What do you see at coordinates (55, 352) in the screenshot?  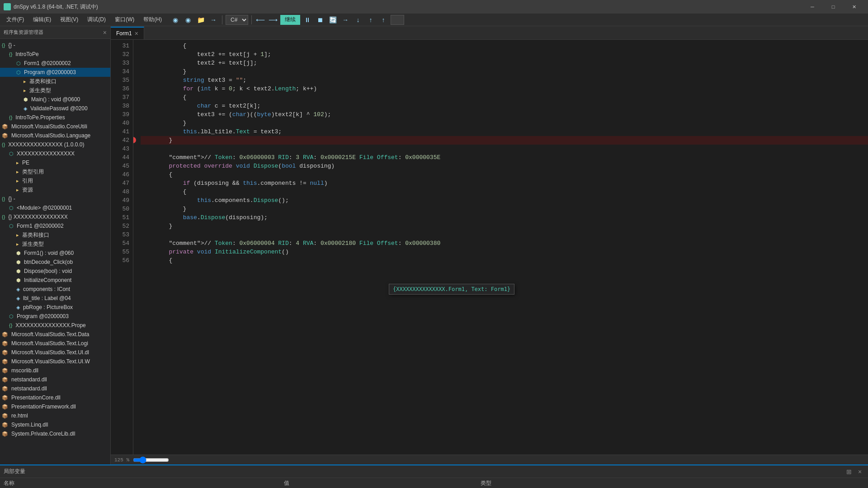 I see `sidebar-item: 📦 Microsoft.VisualStudio.Text.UI.dl` at bounding box center [55, 352].